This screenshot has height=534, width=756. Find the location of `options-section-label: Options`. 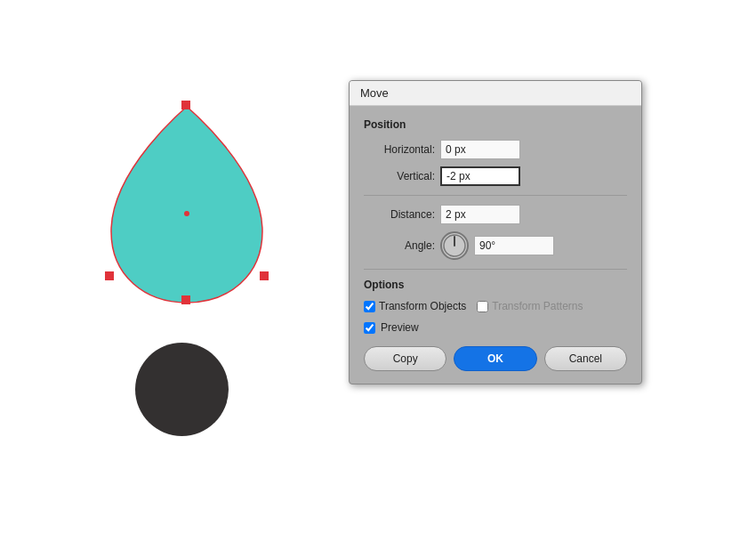

options-section-label: Options is located at coordinates (495, 285).